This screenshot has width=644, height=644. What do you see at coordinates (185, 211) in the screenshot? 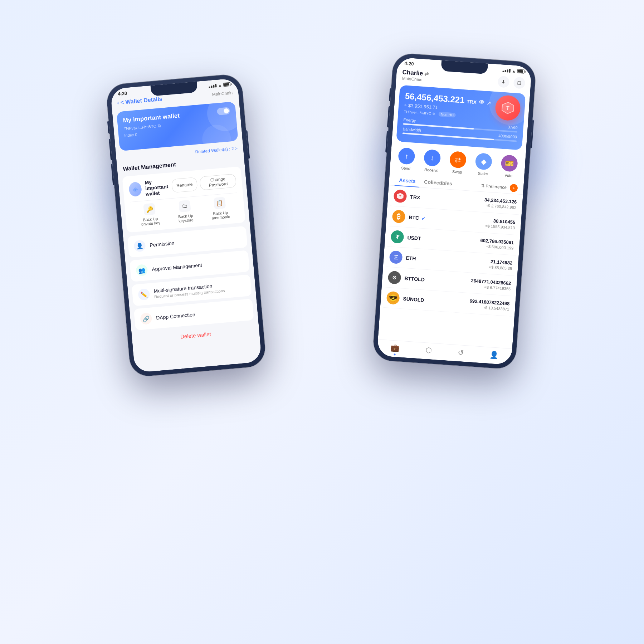
I see `backup-keystore: 🗂 Back Upkeystore` at bounding box center [185, 211].